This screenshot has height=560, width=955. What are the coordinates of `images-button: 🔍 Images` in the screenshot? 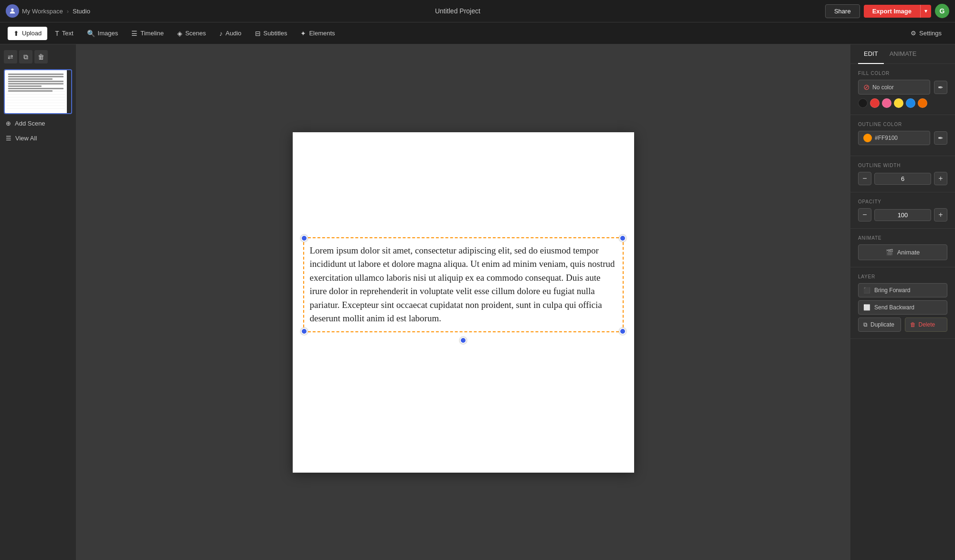 It's located at (103, 33).